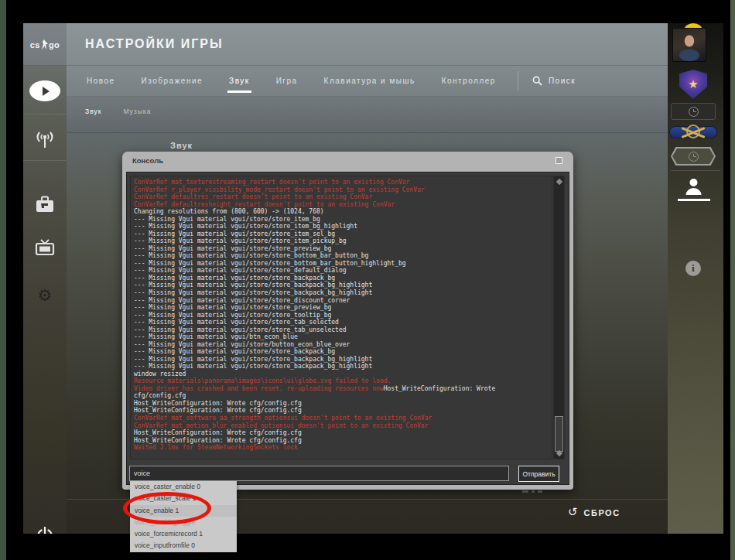 The height and width of the screenshot is (560, 735). What do you see at coordinates (45, 531) in the screenshot?
I see `sidebar-item-quit` at bounding box center [45, 531].